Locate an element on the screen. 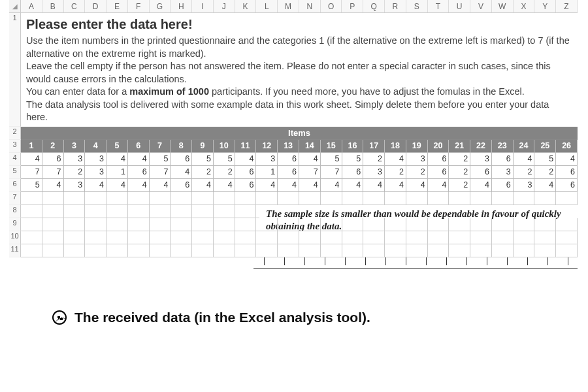  column-header: I is located at coordinates (203, 7).